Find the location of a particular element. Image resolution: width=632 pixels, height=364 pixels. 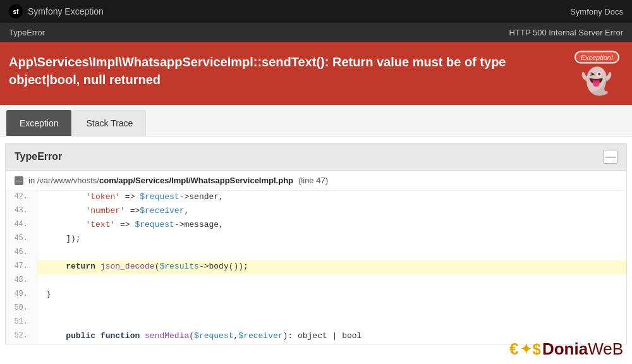

exception-ghost-decoration: Exception! 👻 is located at coordinates (597, 73).